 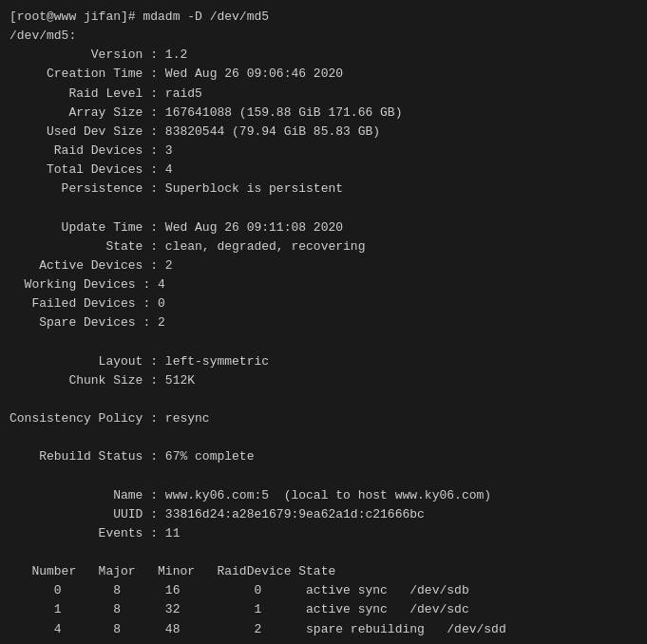 I want to click on table-row-4: 4 8 48 2 spare rebuilding /dev/sdd, so click(x=323, y=630).